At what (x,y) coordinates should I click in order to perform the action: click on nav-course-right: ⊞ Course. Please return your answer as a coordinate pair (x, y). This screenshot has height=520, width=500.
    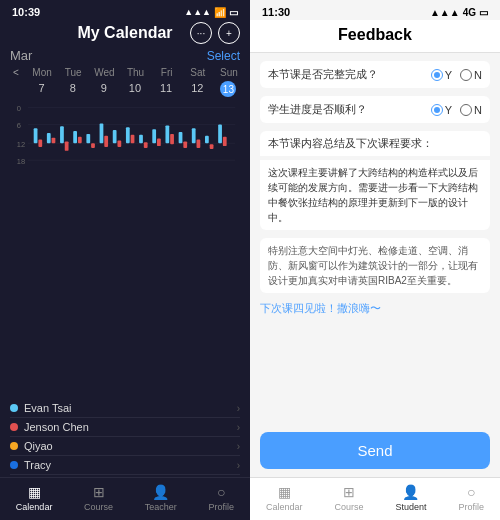
    Looking at the image, I should click on (348, 498).